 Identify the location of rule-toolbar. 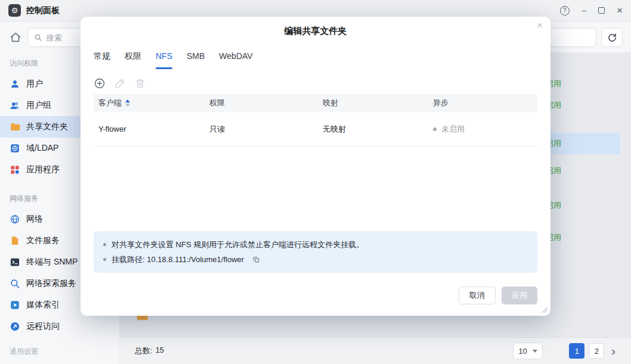
(316, 83).